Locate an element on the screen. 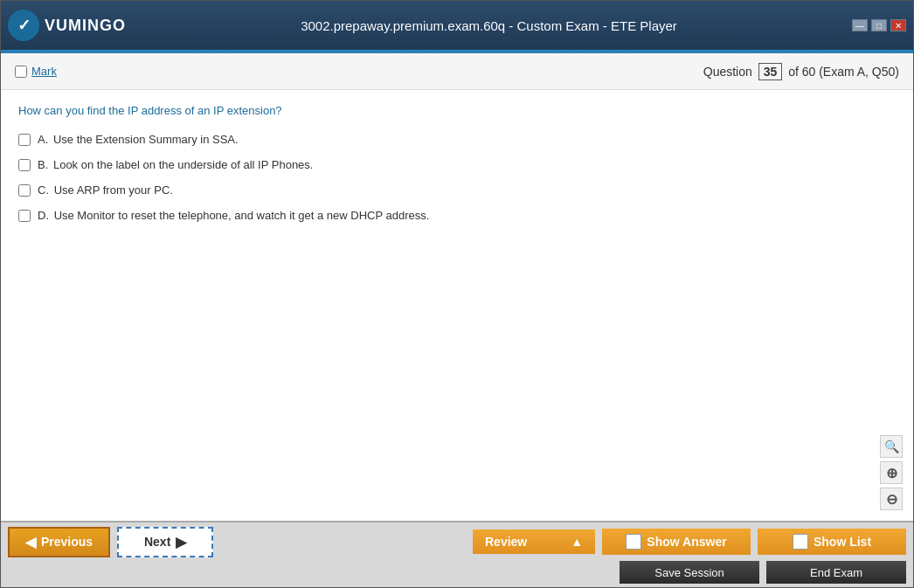 The image size is (914, 588). logo-icon: ✓ is located at coordinates (24, 25).